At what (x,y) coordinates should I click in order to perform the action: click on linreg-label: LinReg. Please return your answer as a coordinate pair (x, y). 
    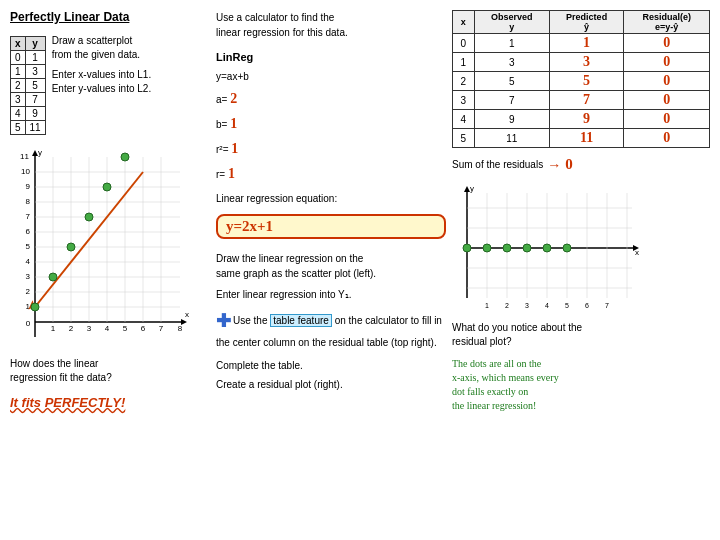
    Looking at the image, I should click on (331, 58).